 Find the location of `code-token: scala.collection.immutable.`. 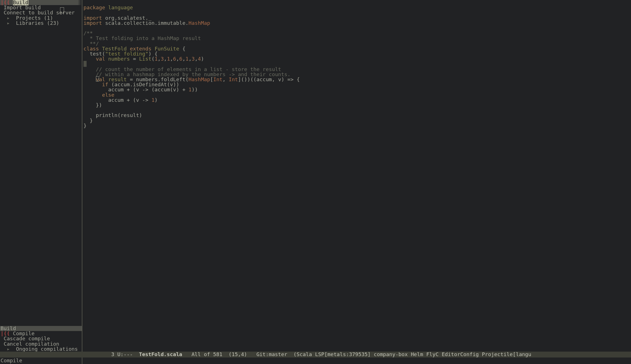

code-token: scala.collection.immutable. is located at coordinates (146, 23).